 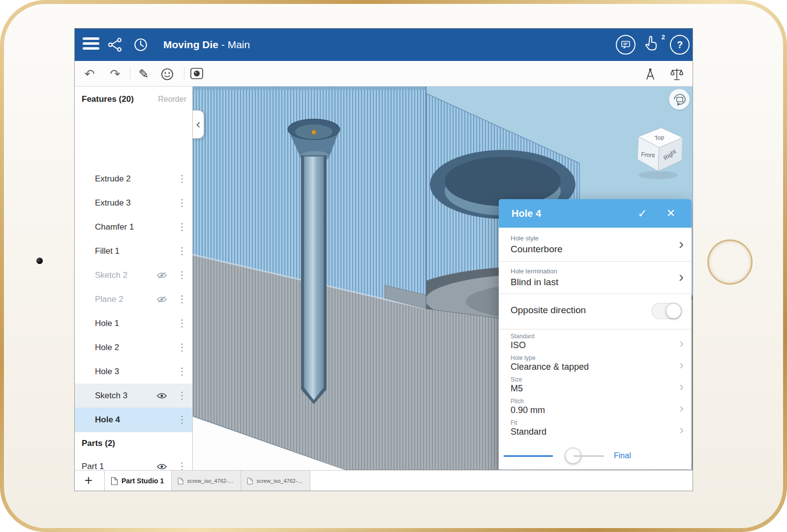 What do you see at coordinates (595, 429) in the screenshot?
I see `fit-param-row: Fit Standard ›` at bounding box center [595, 429].